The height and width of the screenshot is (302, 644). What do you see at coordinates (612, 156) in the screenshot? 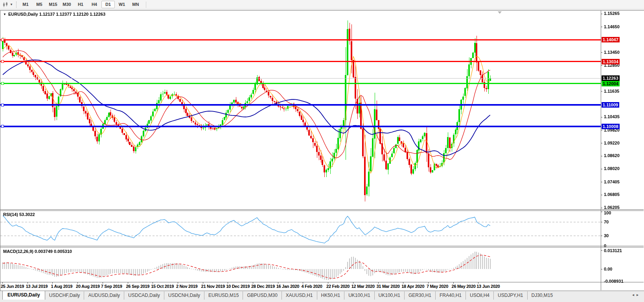
I see `price-axis-label: 1.08620` at bounding box center [612, 156].